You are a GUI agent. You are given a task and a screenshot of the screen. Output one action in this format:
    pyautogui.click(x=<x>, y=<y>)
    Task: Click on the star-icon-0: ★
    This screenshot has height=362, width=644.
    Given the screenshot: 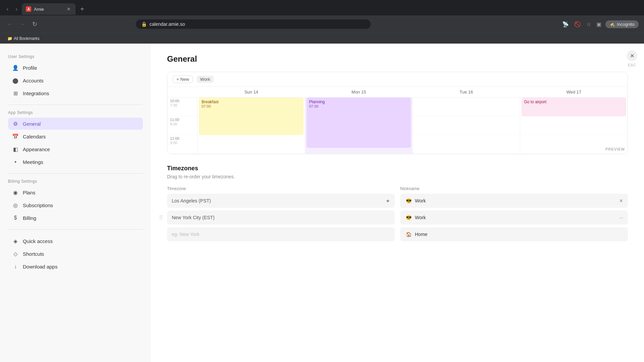 What is the action you would take?
    pyautogui.click(x=388, y=201)
    